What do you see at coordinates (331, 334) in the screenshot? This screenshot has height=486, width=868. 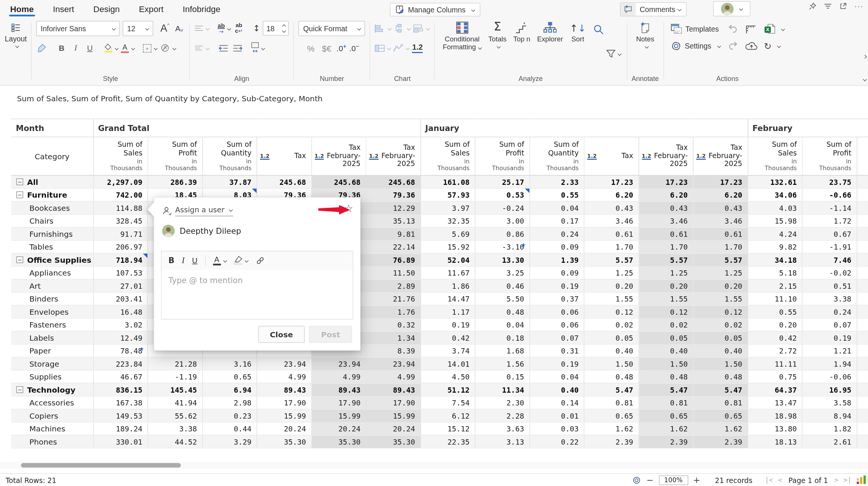 I see `post-button: Post` at bounding box center [331, 334].